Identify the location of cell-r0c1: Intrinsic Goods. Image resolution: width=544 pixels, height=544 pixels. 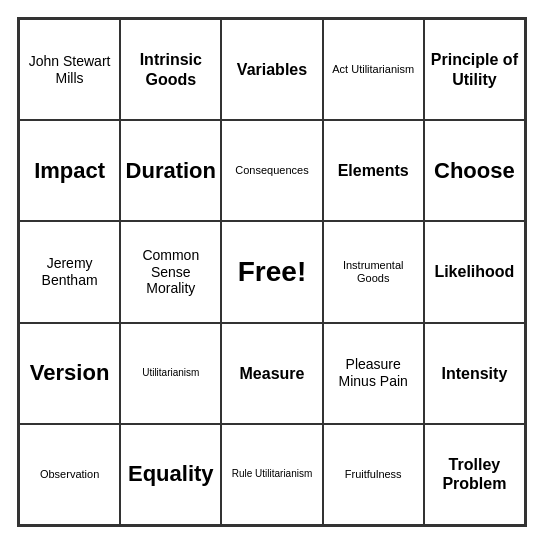
(170, 70).